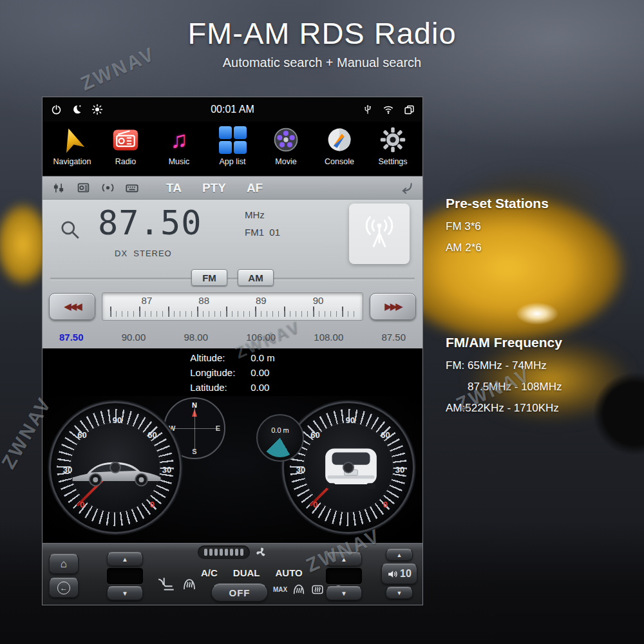  What do you see at coordinates (72, 307) in the screenshot?
I see `seek-down-button: ◀◀◀` at bounding box center [72, 307].